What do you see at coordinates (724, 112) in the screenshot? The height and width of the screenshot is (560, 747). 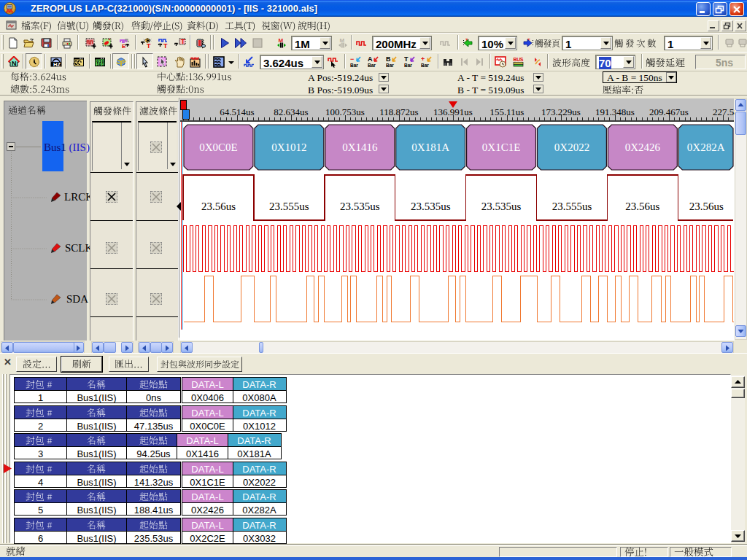 I see `svg-text: 227.58` at bounding box center [724, 112].